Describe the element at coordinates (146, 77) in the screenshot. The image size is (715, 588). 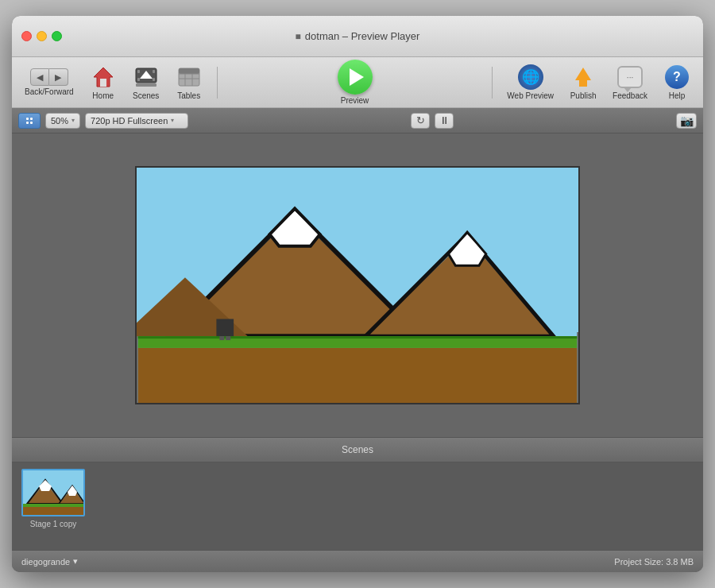
I see `scenes-icon` at that location.